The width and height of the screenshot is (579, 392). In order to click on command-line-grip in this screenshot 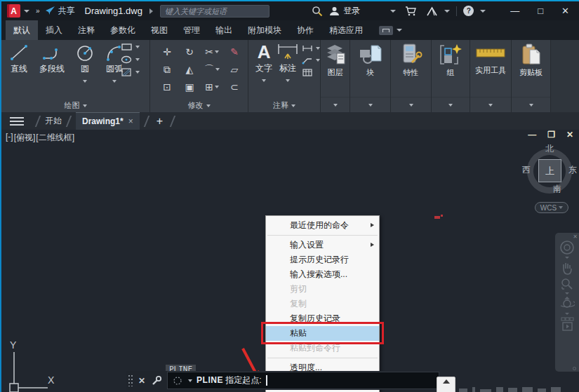, I will do `click(131, 381)`.